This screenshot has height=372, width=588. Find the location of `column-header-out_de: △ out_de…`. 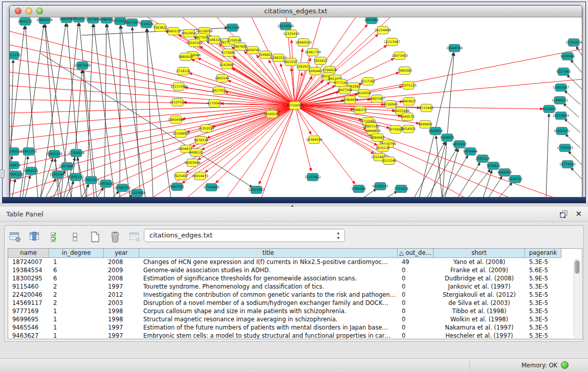

column-header-out_de: △ out_de… is located at coordinates (416, 253).